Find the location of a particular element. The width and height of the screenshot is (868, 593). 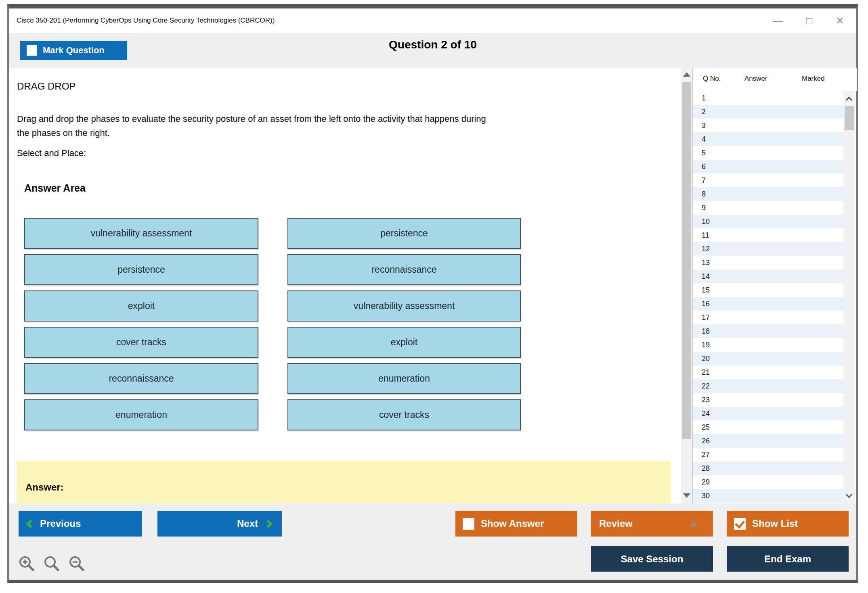

question-row: 26 is located at coordinates (768, 441).